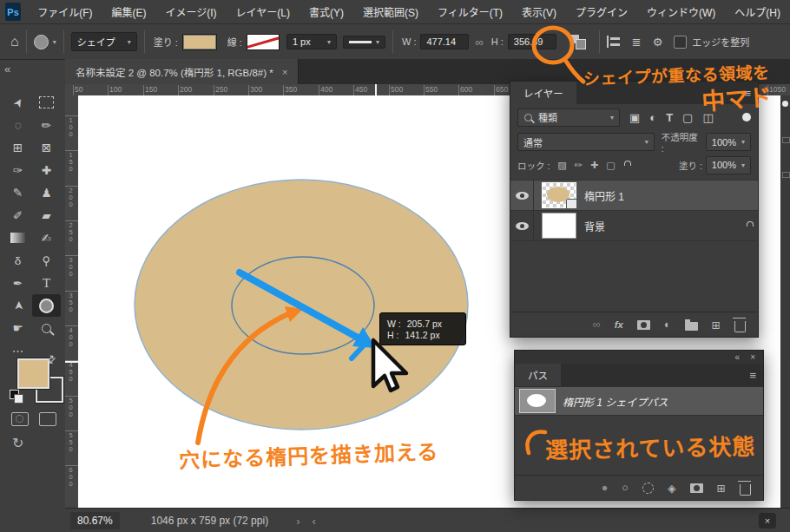 The width and height of the screenshot is (790, 532). Describe the element at coordinates (721, 488) in the screenshot. I see `new-path-icon: ⊞` at that location.